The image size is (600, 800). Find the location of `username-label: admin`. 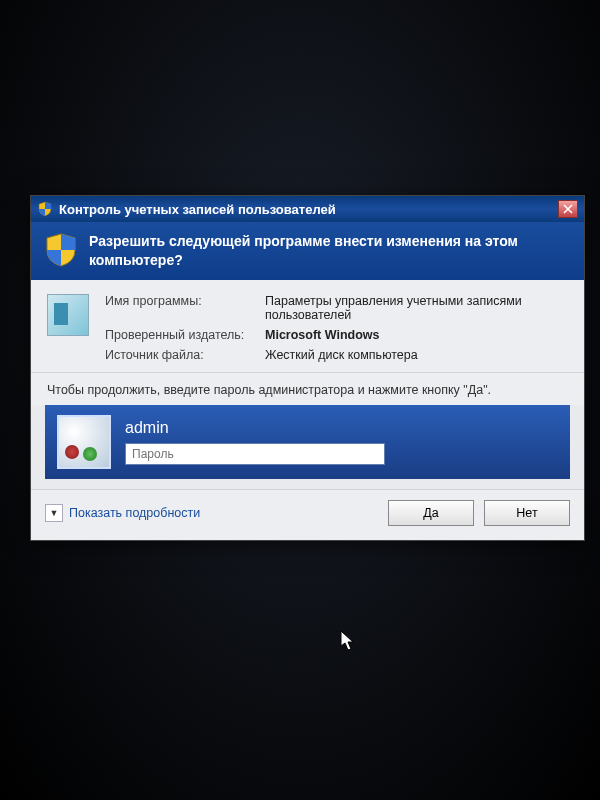

username-label: admin is located at coordinates (342, 428).